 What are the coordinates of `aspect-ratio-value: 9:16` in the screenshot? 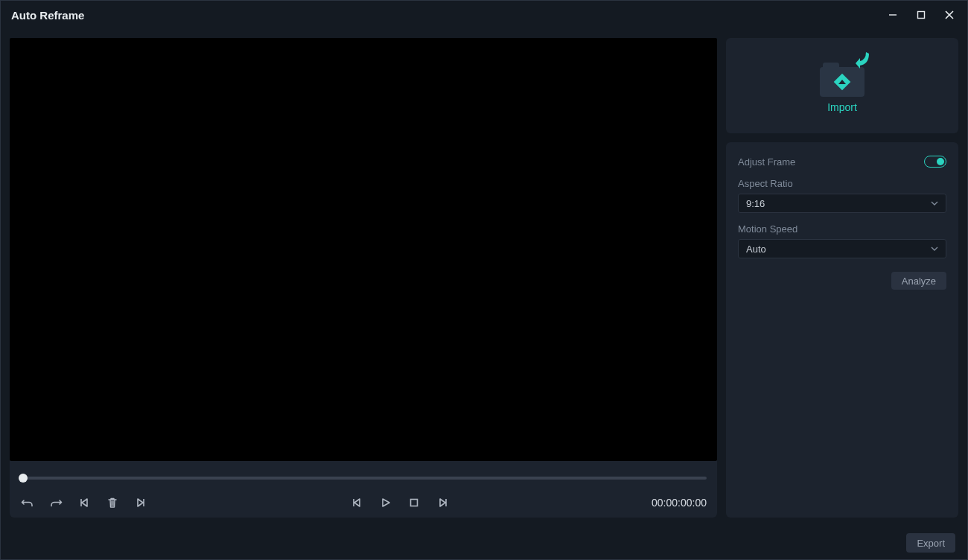 It's located at (755, 204).